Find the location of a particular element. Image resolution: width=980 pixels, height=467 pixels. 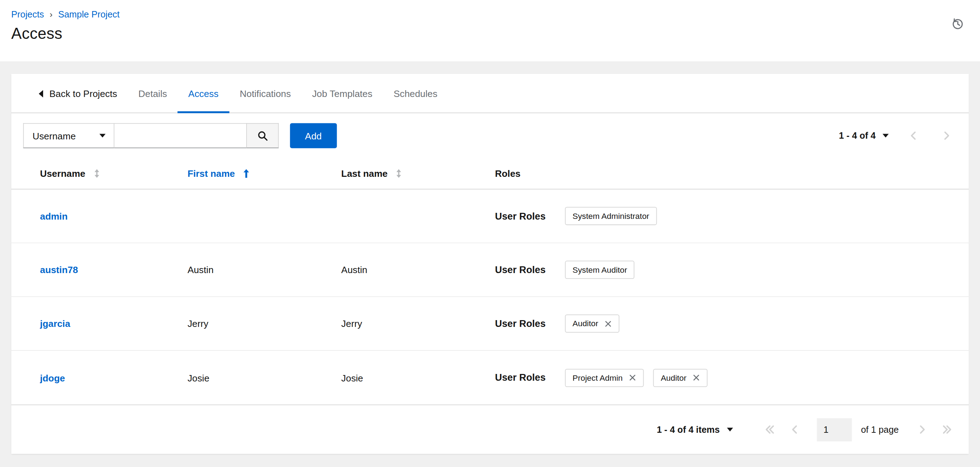

role-chip: System Administrator is located at coordinates (611, 216).